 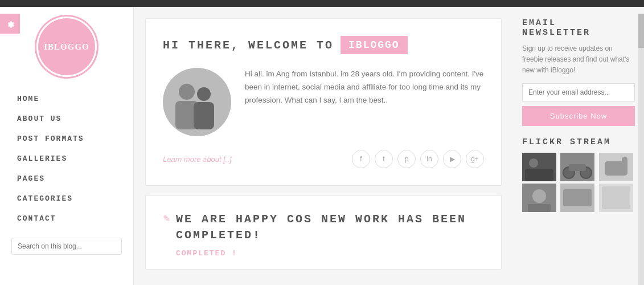 I want to click on newsletter-widget: EMAILNEWSLETTER Sign up to receive updat…, so click(x=579, y=72).